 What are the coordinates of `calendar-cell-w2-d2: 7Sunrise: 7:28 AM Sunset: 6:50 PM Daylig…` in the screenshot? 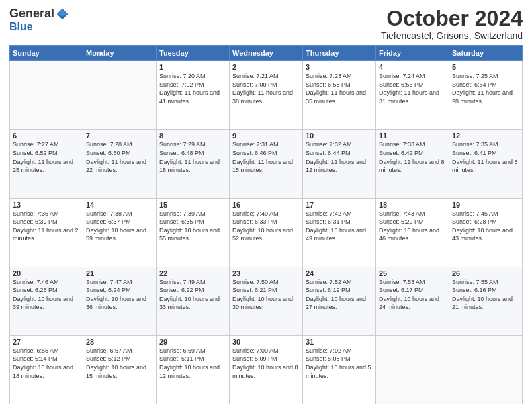 It's located at (120, 164).